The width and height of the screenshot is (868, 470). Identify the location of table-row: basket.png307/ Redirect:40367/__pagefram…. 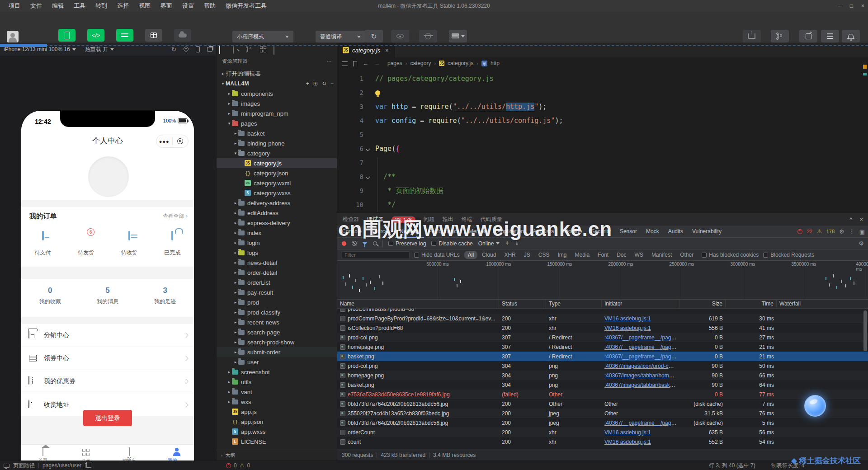
(603, 356).